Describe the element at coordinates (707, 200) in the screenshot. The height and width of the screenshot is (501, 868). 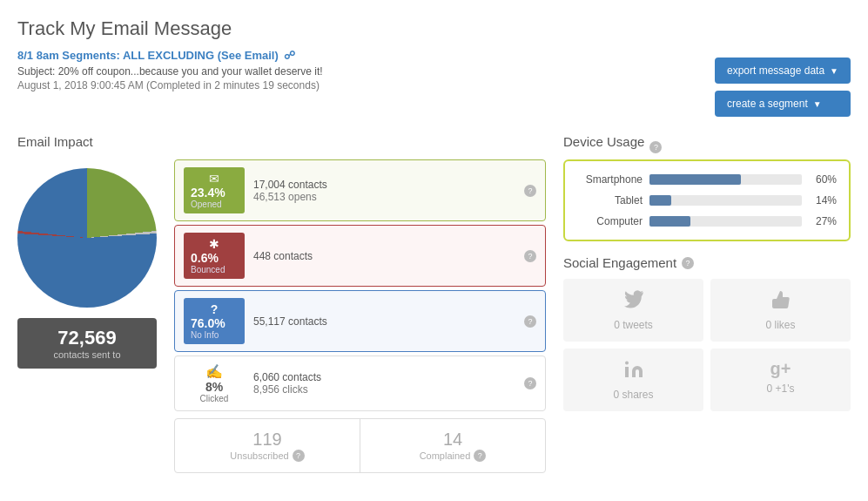
I see `device-section: Smartphone 60% Tablet 14% Computer` at that location.